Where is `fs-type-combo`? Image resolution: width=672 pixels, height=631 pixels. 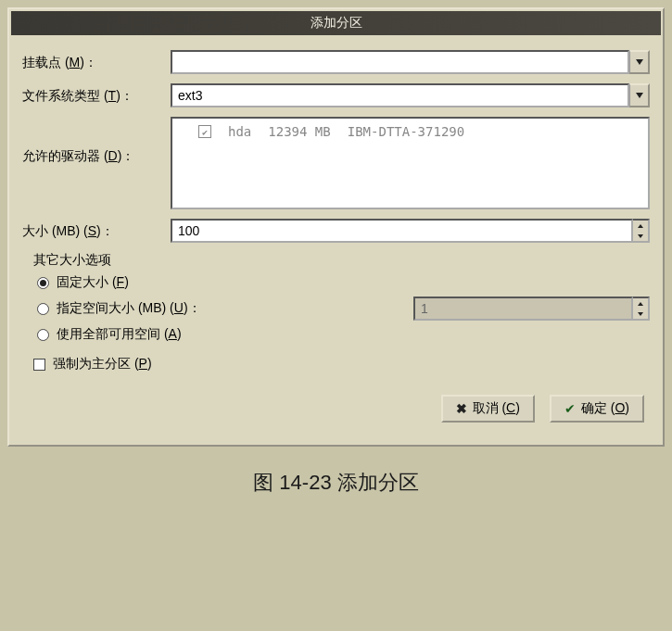
fs-type-combo is located at coordinates (410, 95).